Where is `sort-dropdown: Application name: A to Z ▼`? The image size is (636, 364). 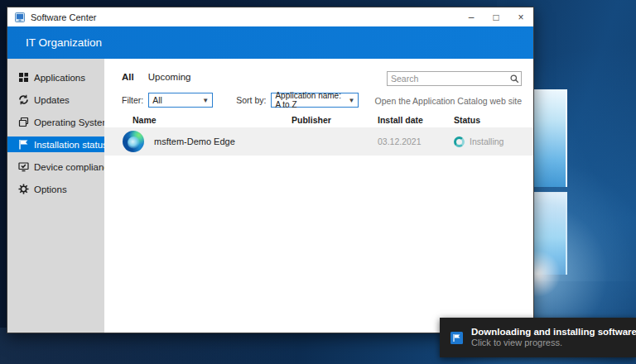 sort-dropdown: Application name: A to Z ▼ is located at coordinates (315, 100).